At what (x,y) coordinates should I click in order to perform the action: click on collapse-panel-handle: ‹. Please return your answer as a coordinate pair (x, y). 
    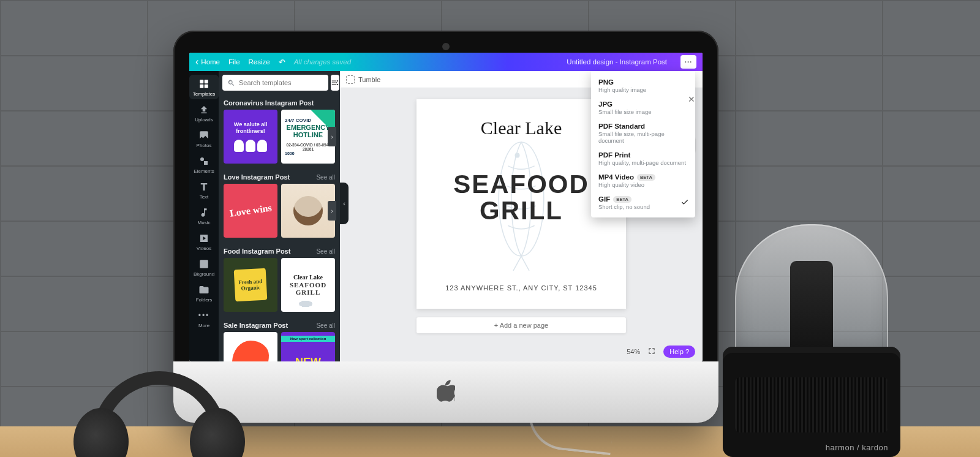
    Looking at the image, I should click on (344, 203).